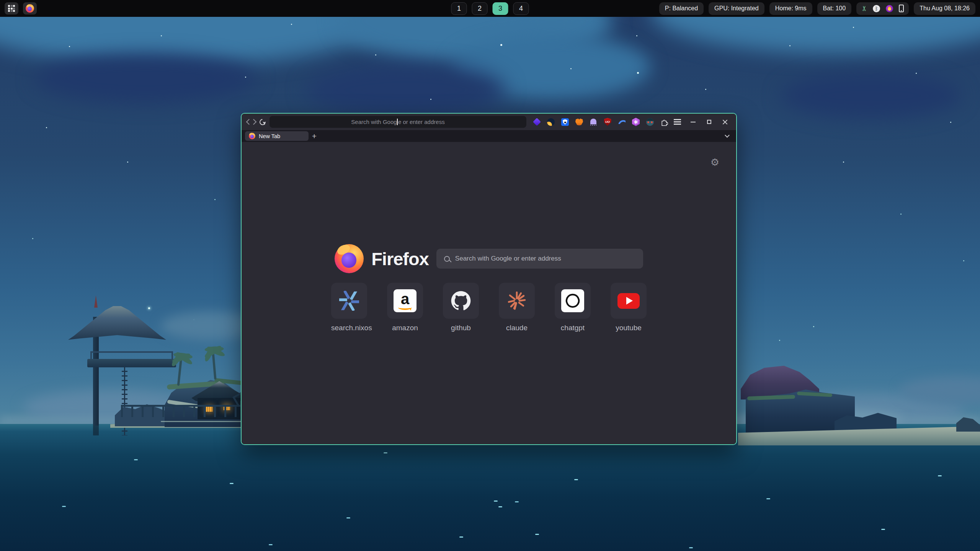  Describe the element at coordinates (650, 122) in the screenshot. I see `spy-face-extension-icon` at that location.